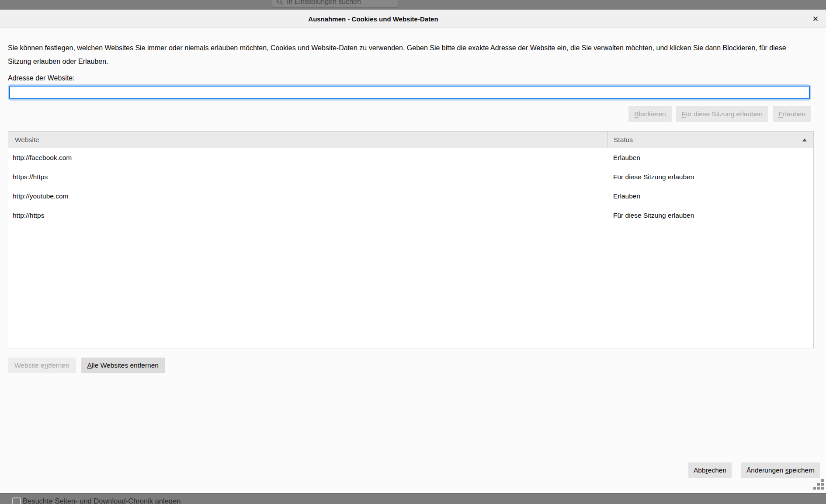 The image size is (826, 504). Describe the element at coordinates (411, 140) in the screenshot. I see `table-header: Website Status` at that location.